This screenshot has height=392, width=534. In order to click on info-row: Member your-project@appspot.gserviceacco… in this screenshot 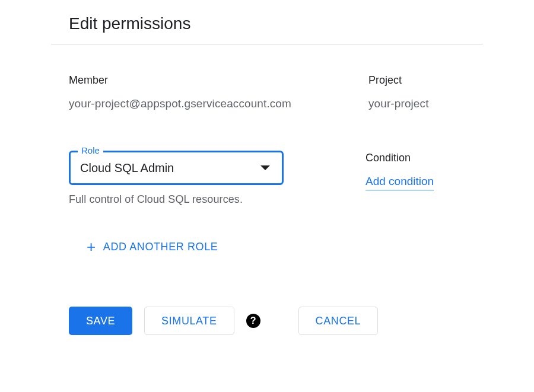, I will do `click(275, 93)`.